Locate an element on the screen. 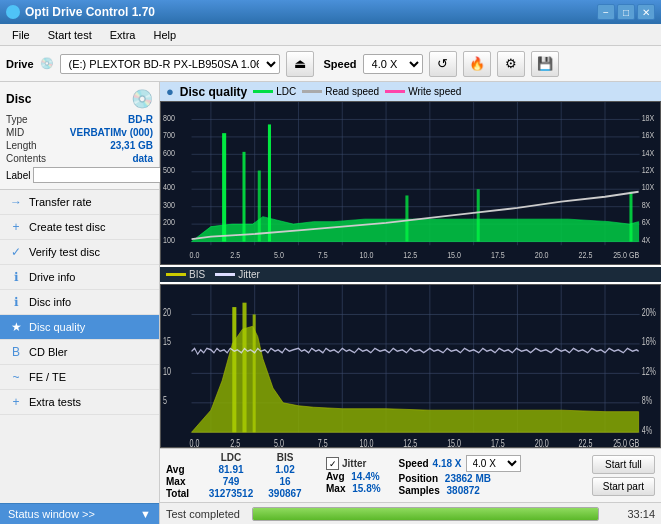 This screenshot has height=524, width=661. sidebar-item-fe-te: ~ FE / TE is located at coordinates (80, 378).